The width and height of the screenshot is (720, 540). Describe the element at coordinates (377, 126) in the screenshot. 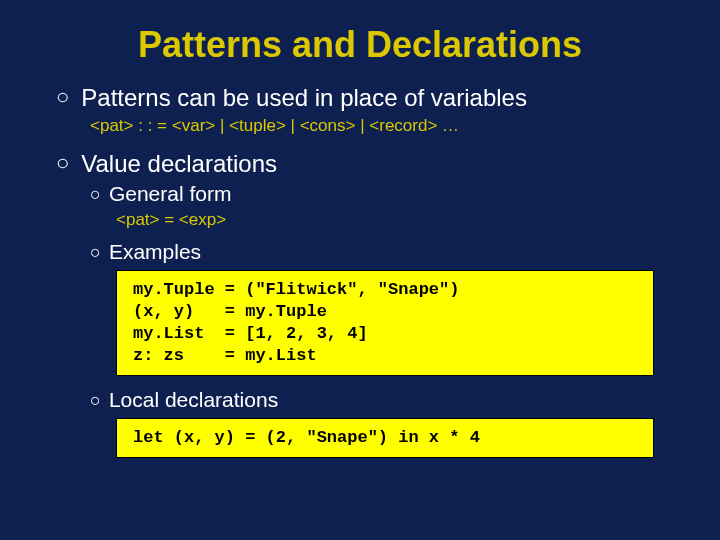

I see `pattern-grammar-line: <pat> : : = <var> | <tuple> | <cons> | <…` at that location.